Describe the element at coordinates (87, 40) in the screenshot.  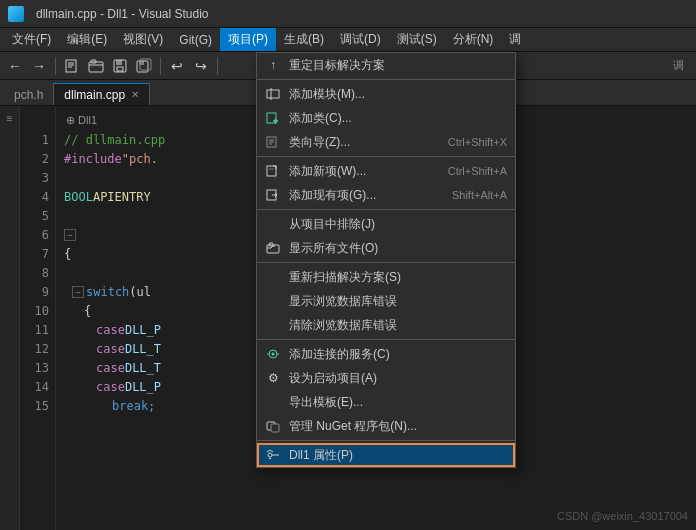
I see `menu-edit: 编辑(E)` at that location.